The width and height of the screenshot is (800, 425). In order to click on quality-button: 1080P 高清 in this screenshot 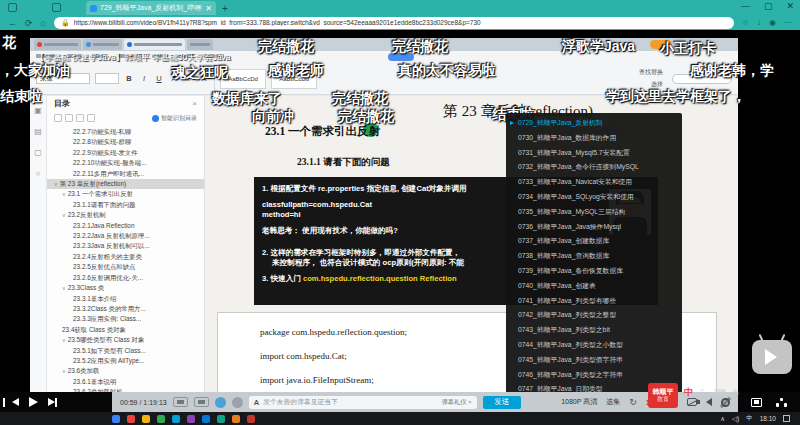, I will do `click(579, 402)`.